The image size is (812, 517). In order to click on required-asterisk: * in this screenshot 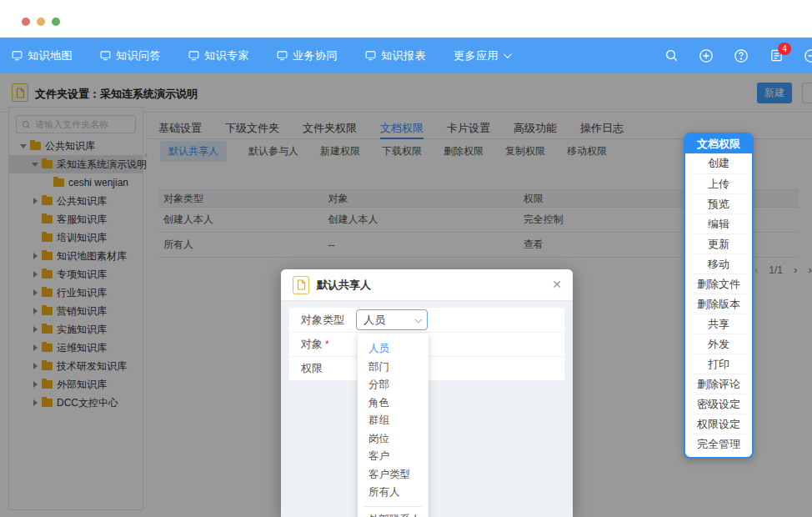, I will do `click(327, 344)`.